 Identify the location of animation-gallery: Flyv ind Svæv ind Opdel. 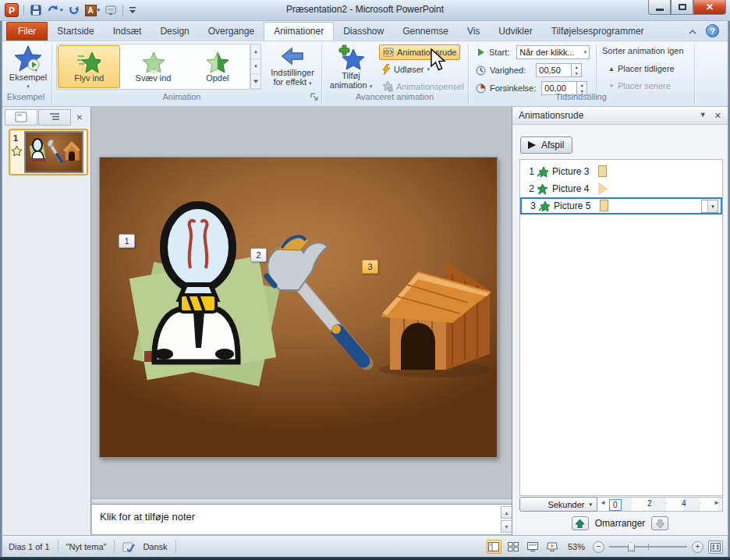
(153, 67).